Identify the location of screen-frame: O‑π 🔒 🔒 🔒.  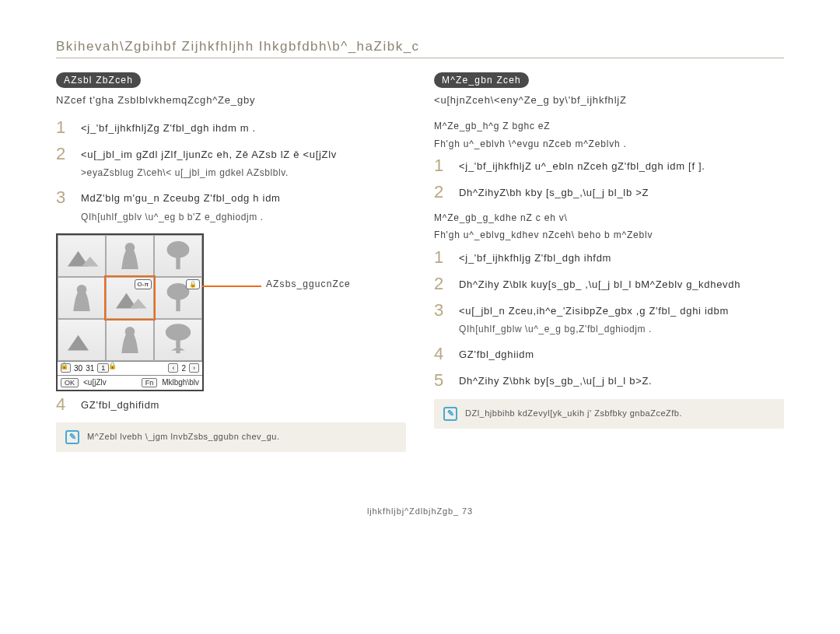
(130, 313).